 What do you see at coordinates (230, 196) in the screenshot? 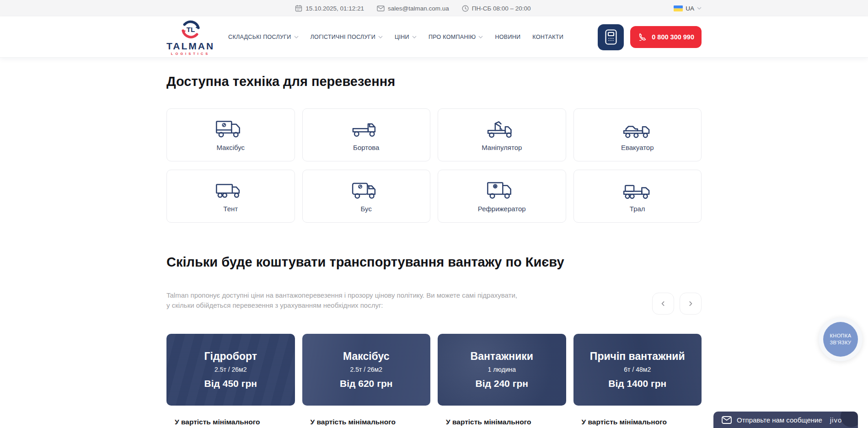
I see `vehicle-card-tent: Тент` at bounding box center [230, 196].